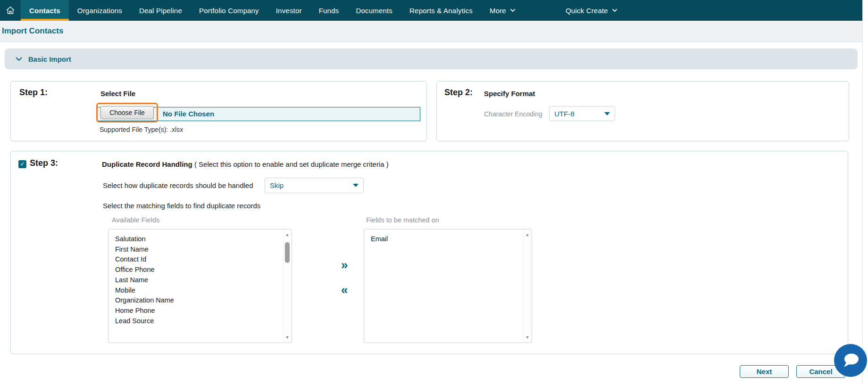  I want to click on list-item: Last Name, so click(195, 280).